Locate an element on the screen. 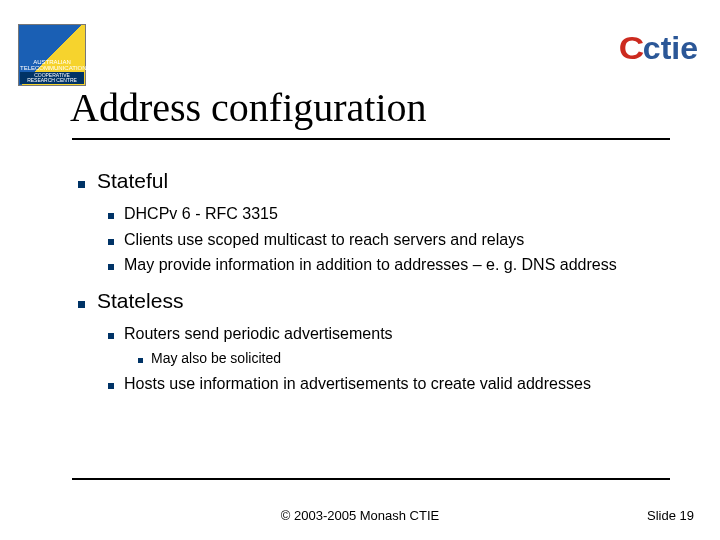  logo-left-line3: COOPERATIVE RESEARCH CENTRE is located at coordinates (52, 78).